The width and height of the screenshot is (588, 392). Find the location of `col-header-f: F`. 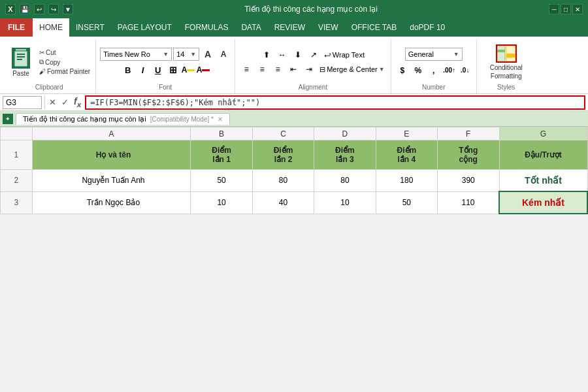

col-header-f: F is located at coordinates (468, 134).